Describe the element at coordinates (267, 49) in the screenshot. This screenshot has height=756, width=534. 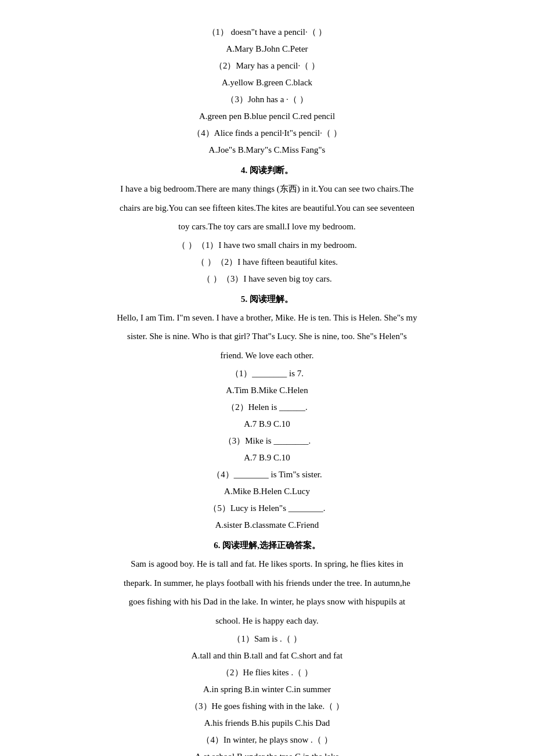
I see `q1-opts: A.Mary B.John C.Peter` at that location.